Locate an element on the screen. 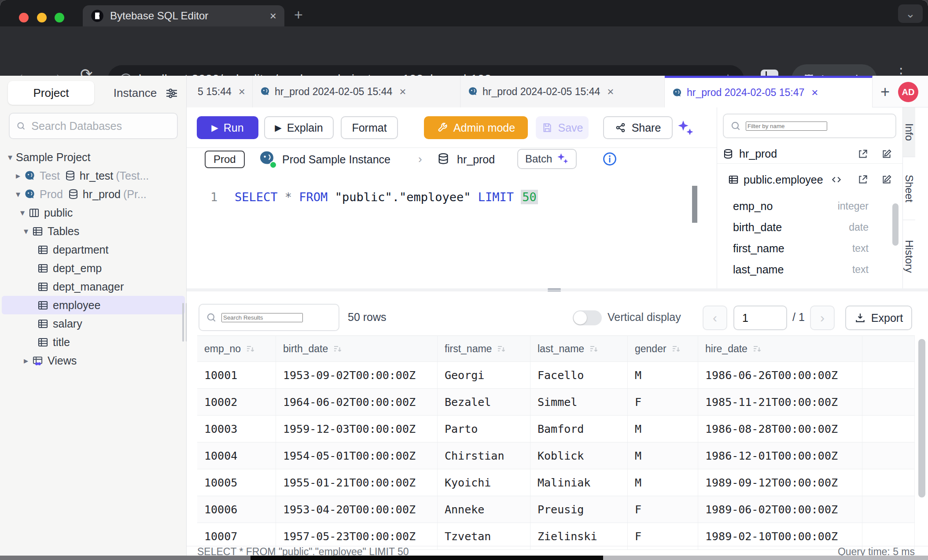 The image size is (928, 560). tree-item-table-employee: employee is located at coordinates (93, 305).